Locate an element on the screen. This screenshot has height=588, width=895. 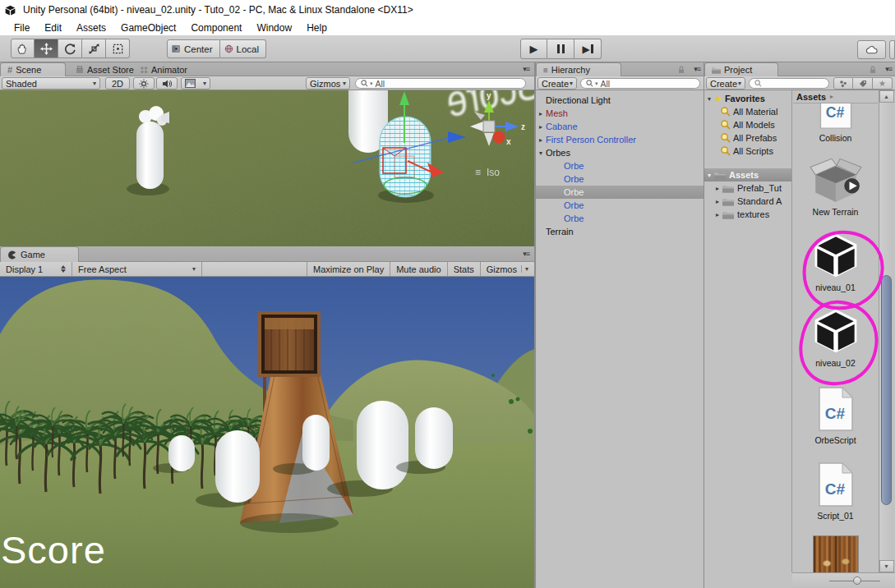
breadcrumb-assets: Assets is located at coordinates (811, 97).